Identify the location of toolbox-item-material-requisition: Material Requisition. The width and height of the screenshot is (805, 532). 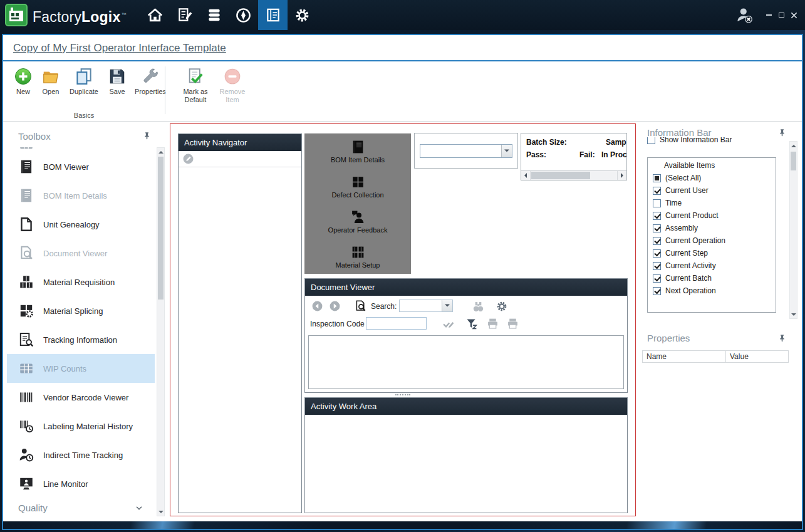
(81, 282).